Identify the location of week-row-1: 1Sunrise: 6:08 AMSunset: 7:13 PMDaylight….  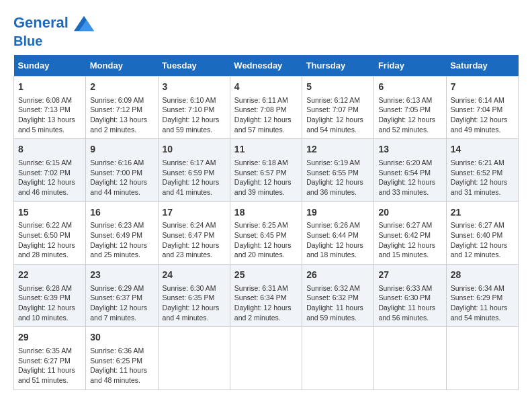
(266, 107).